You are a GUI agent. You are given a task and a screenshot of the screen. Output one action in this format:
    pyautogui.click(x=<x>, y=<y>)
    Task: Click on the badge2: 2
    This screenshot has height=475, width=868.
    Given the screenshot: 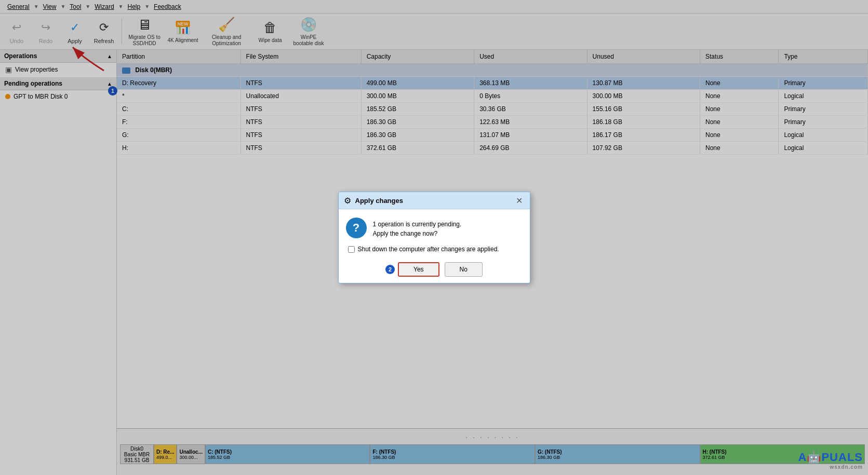 What is the action you would take?
    pyautogui.click(x=390, y=269)
    